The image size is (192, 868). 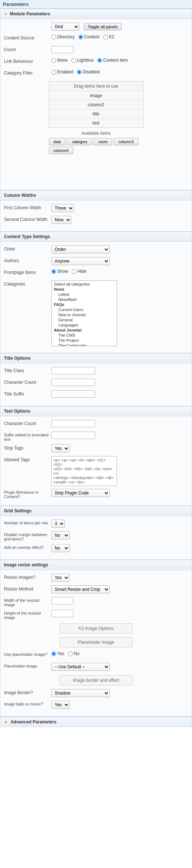 What do you see at coordinates (63, 208) in the screenshot?
I see `first-column-select: Three` at bounding box center [63, 208].